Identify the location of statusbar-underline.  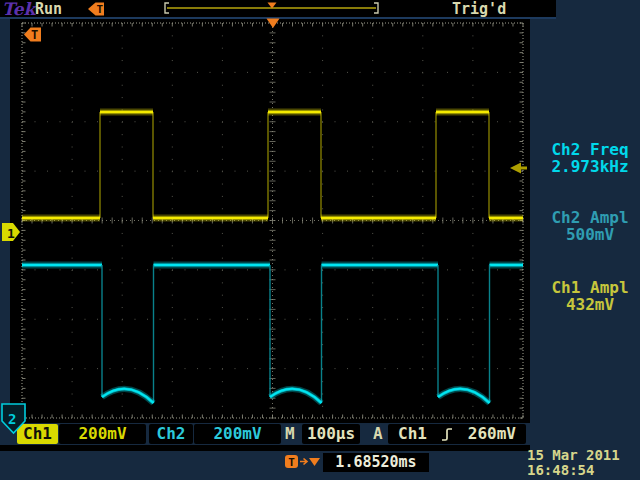
(265, 448).